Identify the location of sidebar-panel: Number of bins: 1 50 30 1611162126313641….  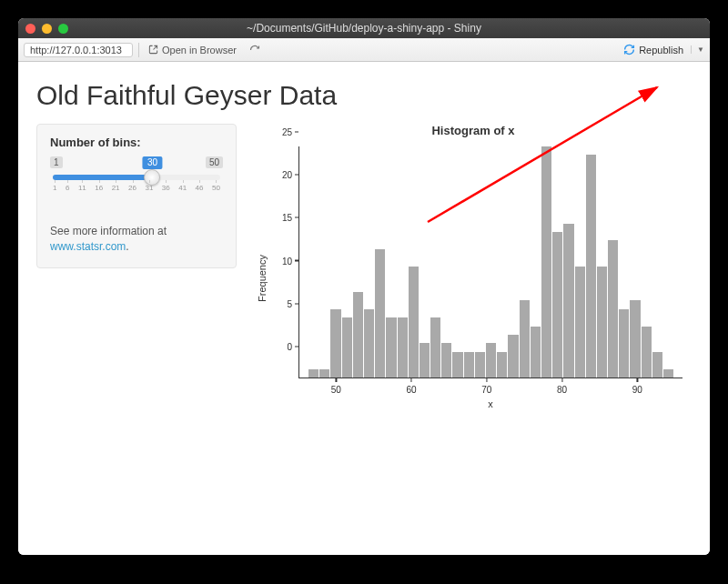
(136, 196).